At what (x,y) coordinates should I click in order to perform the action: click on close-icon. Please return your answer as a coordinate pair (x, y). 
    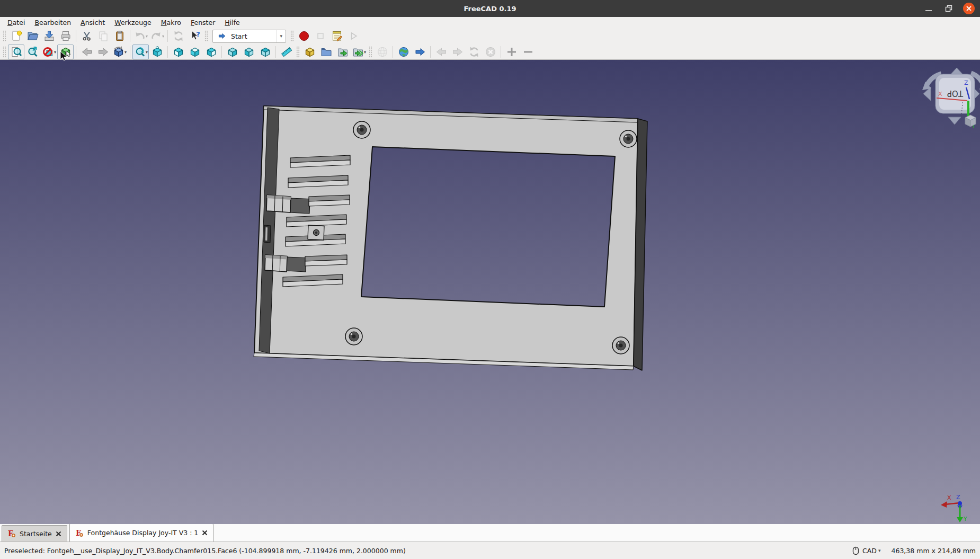
    Looking at the image, I should click on (969, 8).